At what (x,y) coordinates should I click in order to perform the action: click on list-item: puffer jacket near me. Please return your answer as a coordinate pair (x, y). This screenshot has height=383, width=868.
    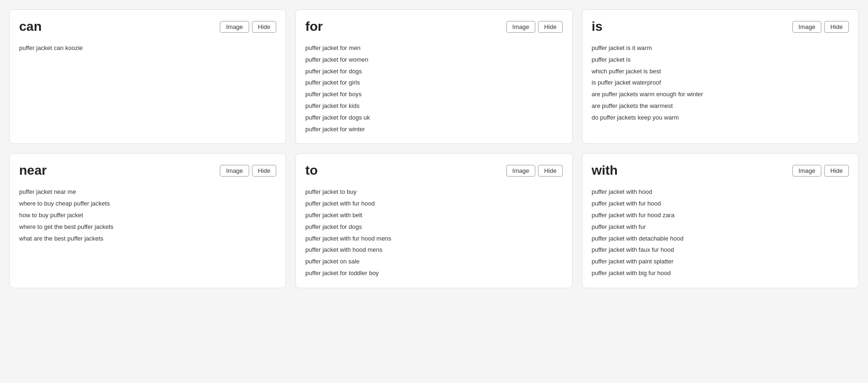
    Looking at the image, I should click on (147, 192).